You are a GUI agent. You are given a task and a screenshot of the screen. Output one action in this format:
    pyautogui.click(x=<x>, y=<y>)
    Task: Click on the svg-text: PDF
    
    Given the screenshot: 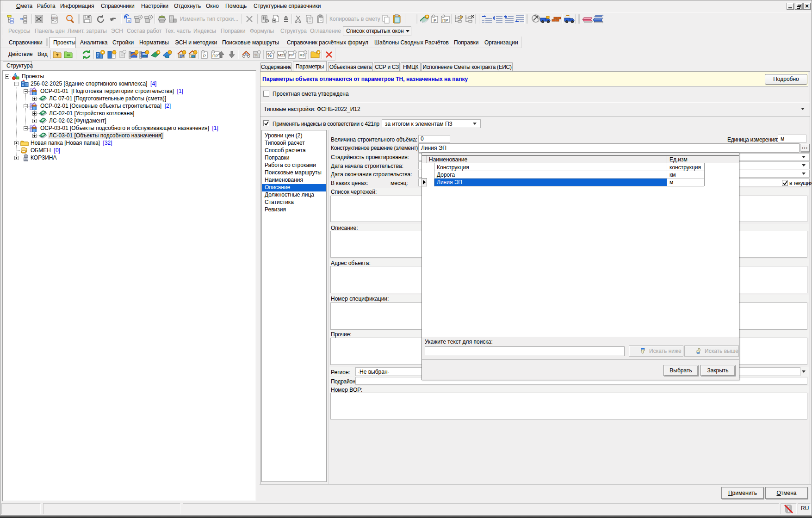 What is the action you would take?
    pyautogui.click(x=55, y=18)
    